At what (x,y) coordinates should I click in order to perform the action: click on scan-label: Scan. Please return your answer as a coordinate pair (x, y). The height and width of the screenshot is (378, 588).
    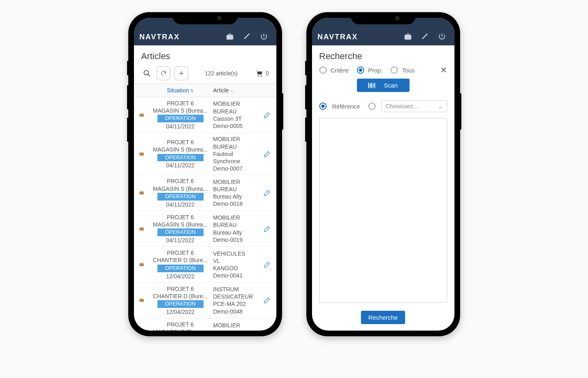
    Looking at the image, I should click on (391, 85).